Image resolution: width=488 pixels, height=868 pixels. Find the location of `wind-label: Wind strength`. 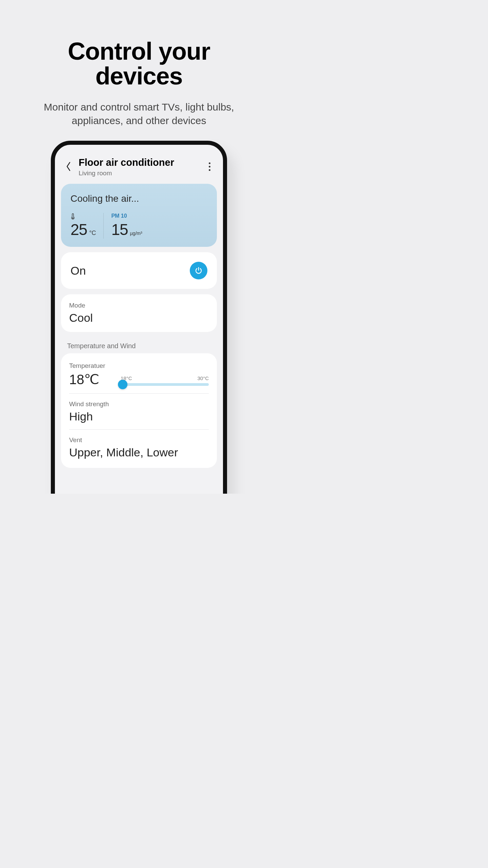

wind-label: Wind strength is located at coordinates (139, 404).